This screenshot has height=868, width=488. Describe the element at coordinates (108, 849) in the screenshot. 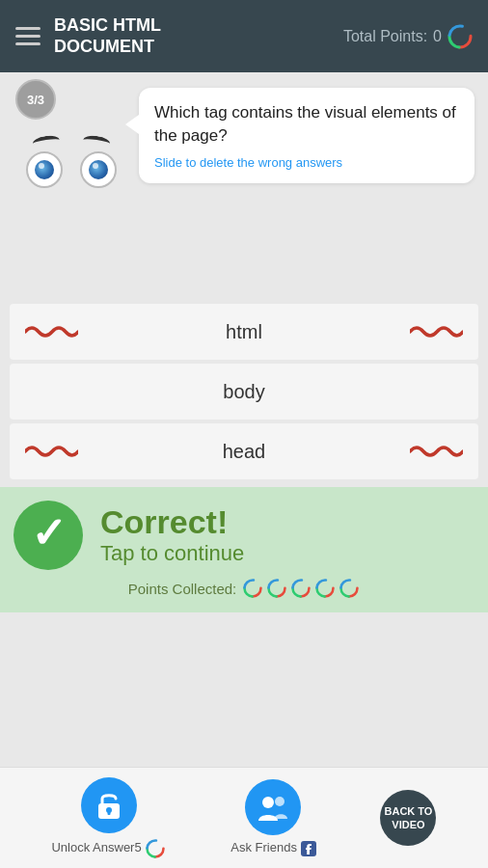

I see `unlock-label: Unlock Answer5` at that location.